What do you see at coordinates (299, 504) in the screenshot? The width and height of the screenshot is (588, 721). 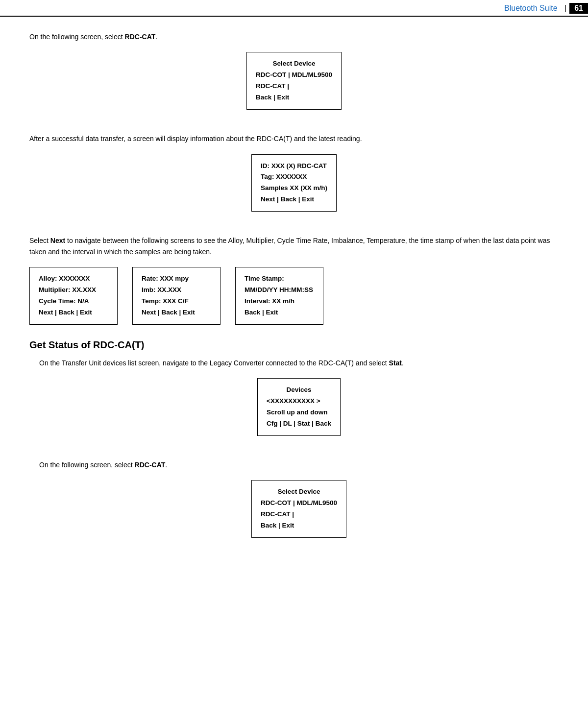 I see `box5-line1: RDC-COT | MDL/ML9500` at bounding box center [299, 504].